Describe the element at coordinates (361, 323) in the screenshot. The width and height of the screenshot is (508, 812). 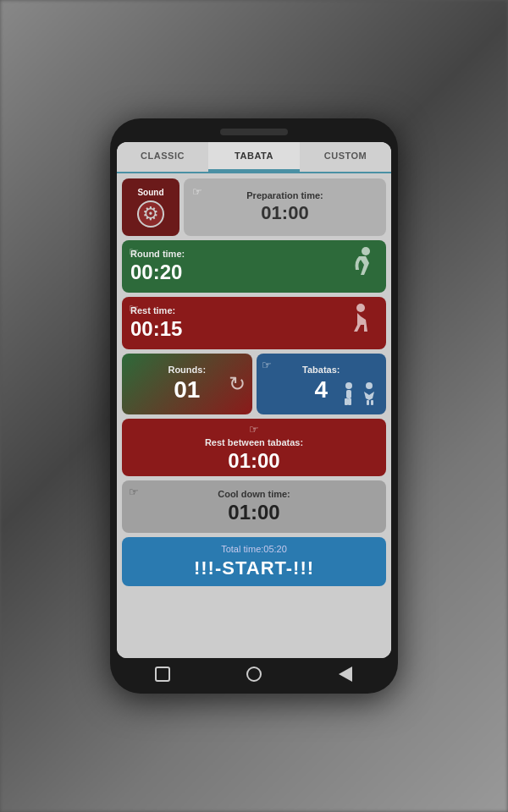
I see `rest-figure-icon` at that location.